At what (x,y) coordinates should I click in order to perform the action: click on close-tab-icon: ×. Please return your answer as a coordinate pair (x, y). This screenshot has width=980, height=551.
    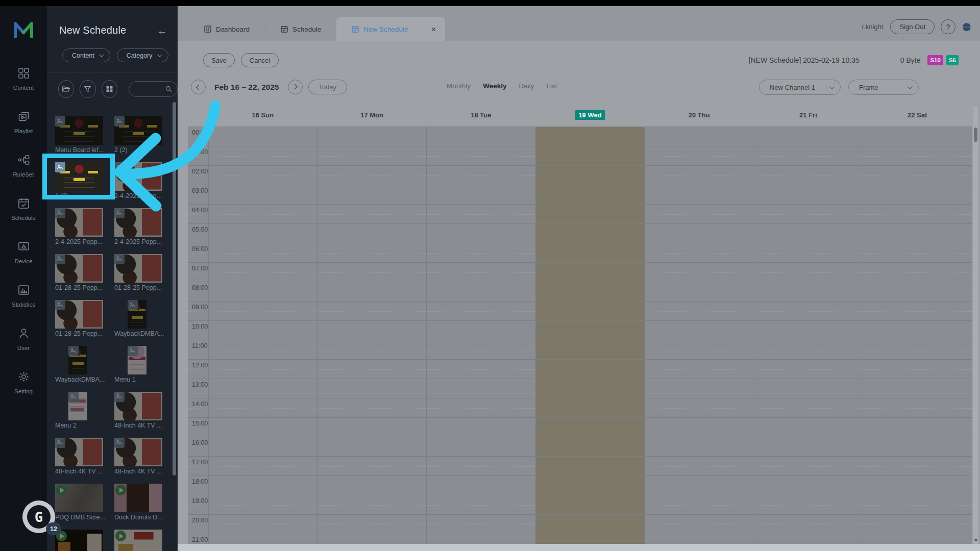
    Looking at the image, I should click on (433, 30).